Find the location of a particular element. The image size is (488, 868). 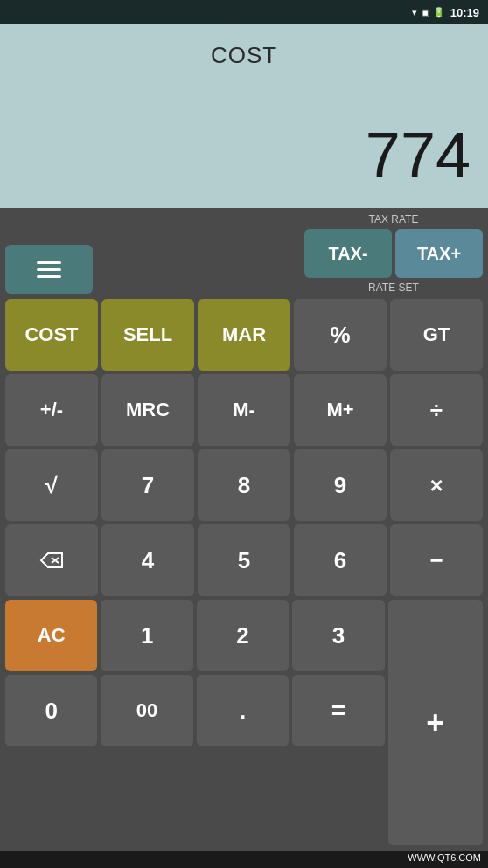

mar-button: MAR is located at coordinates (244, 335).